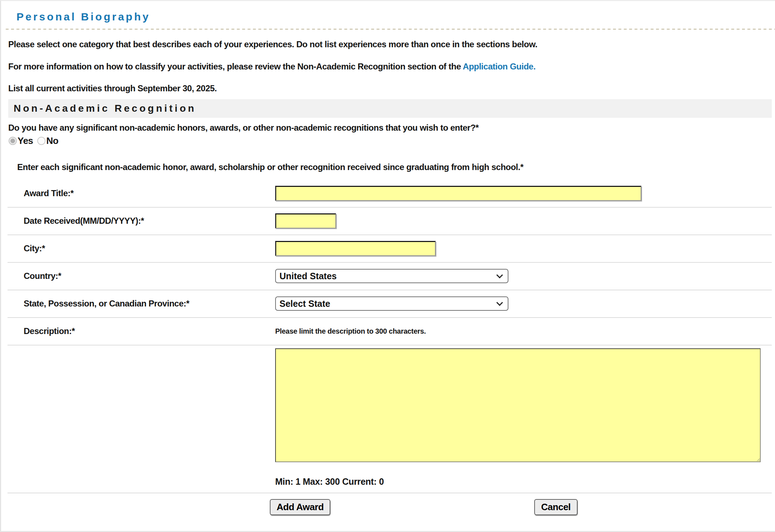 This screenshot has height=532, width=775. I want to click on date-received-label: Date Received(MM/DD/YYYY):*, so click(149, 221).